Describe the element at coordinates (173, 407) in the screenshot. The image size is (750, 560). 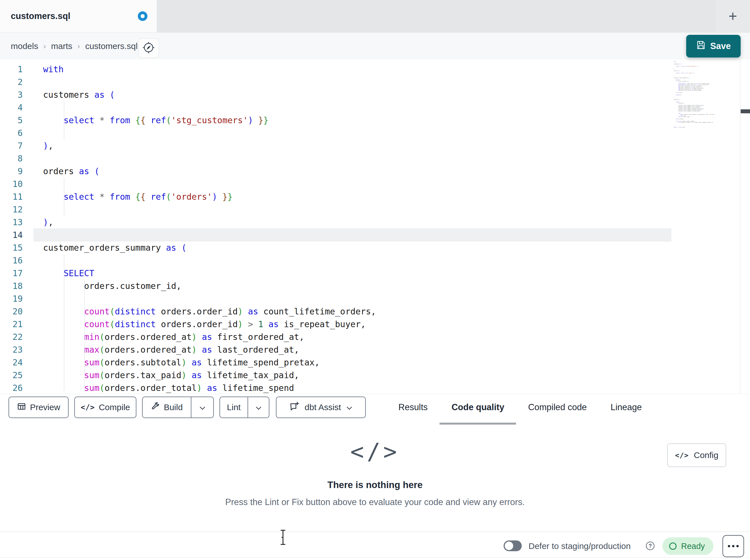
I see `build-label: Build` at that location.